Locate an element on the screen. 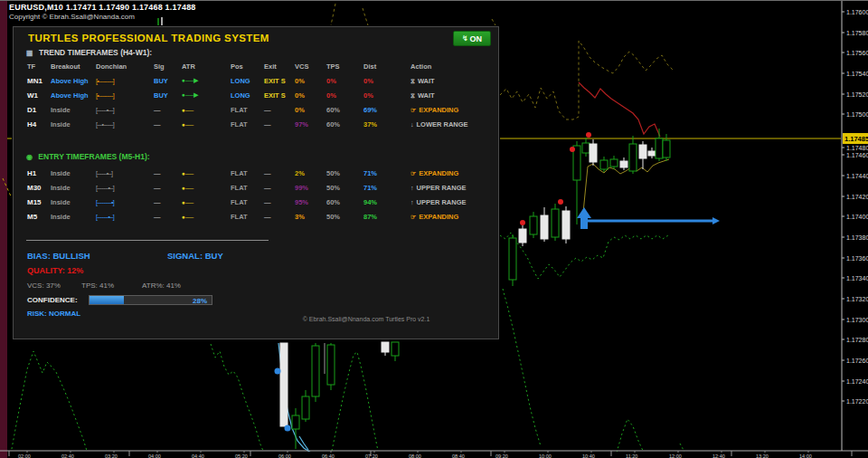 This screenshot has height=458, width=868. cell-donchian: [---•------] is located at coordinates (125, 125).